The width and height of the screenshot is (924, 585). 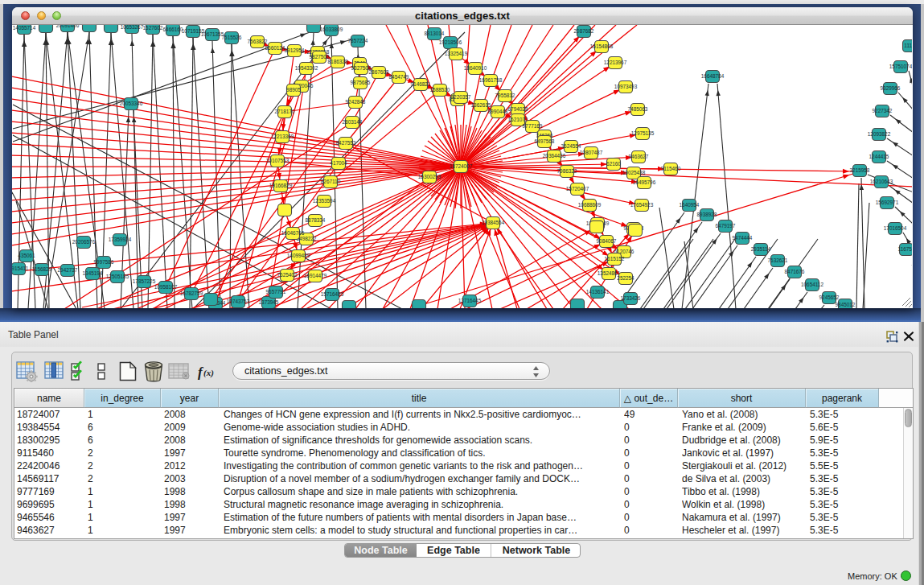 I want to click on svg-text: 20206576, so click(x=84, y=241).